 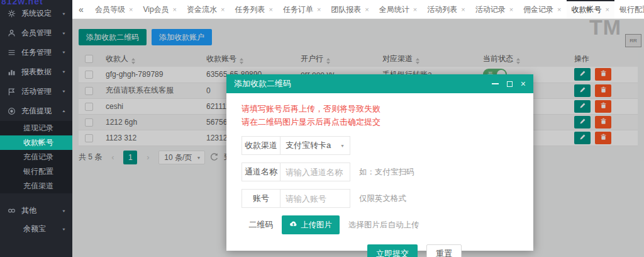 What do you see at coordinates (64, 111) in the screenshot?
I see `chevron-up-icon: ▲` at bounding box center [64, 111].